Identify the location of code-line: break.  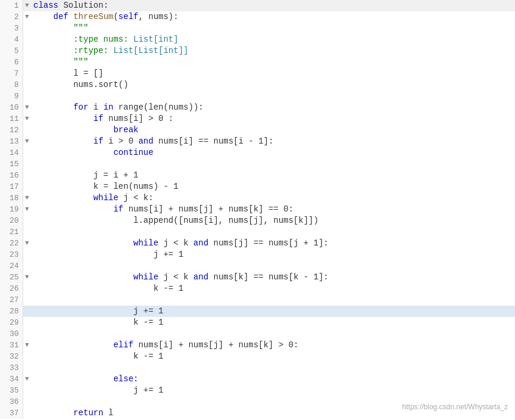
(273, 130).